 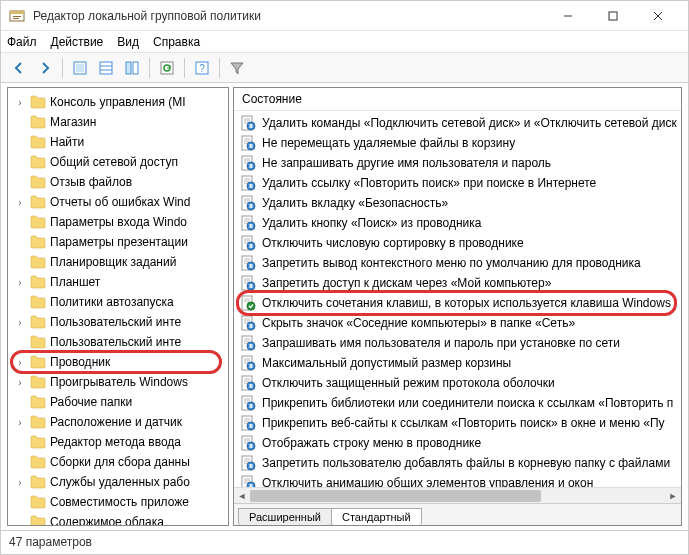 I want to click on tree-item: ›Проводник, so click(x=118, y=362).